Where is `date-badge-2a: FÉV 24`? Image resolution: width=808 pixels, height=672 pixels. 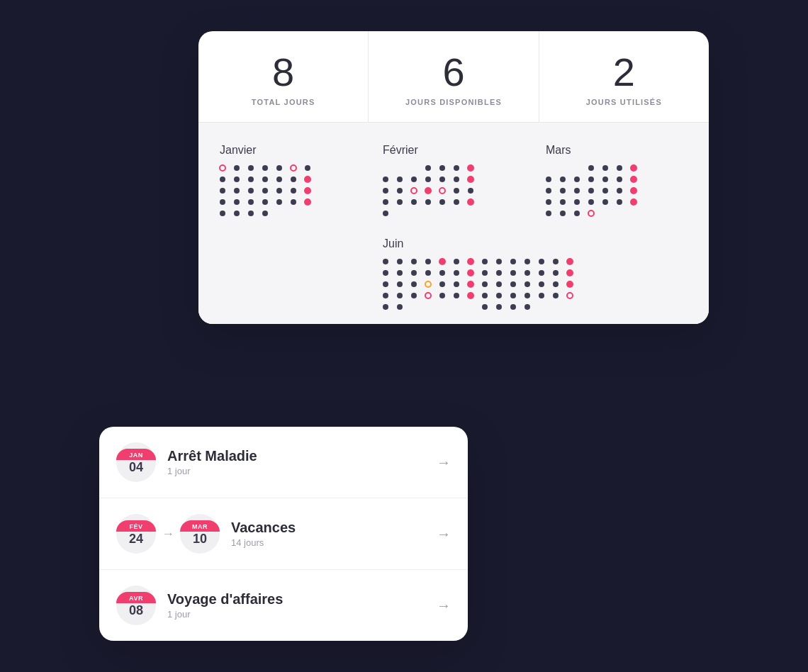
date-badge-2a: FÉV 24 is located at coordinates (136, 534).